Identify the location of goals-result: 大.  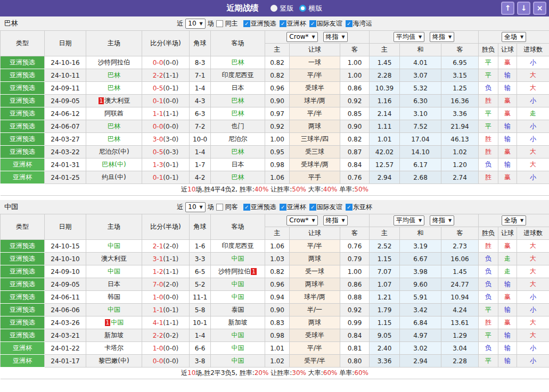
(533, 165).